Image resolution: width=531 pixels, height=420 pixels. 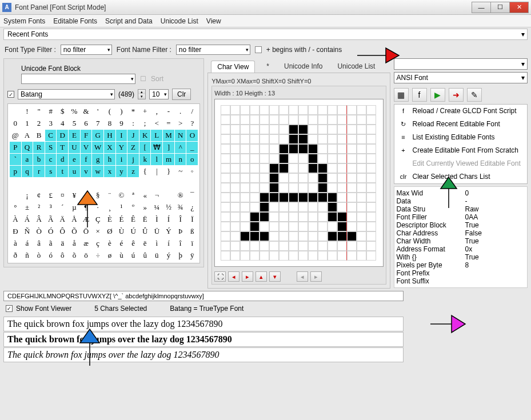 I want to click on grid-cell: Z, so click(x=134, y=147).